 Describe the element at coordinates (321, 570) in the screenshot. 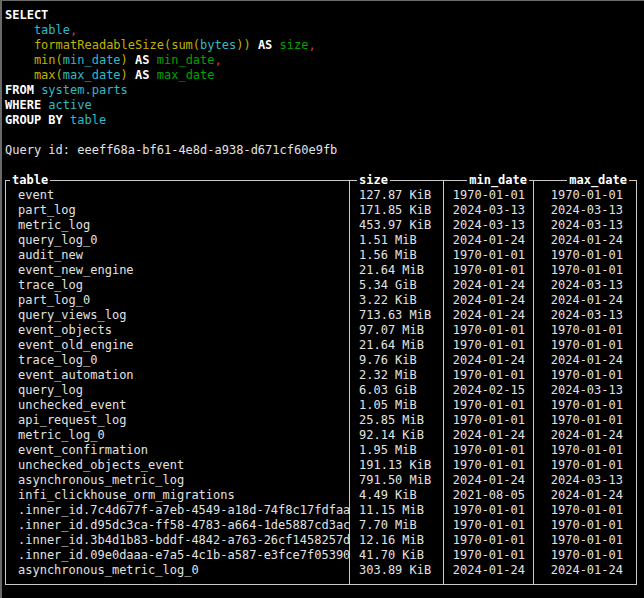

I see `table-row: asynchronous_metric_log_0303.89 KiB2024-…` at that location.